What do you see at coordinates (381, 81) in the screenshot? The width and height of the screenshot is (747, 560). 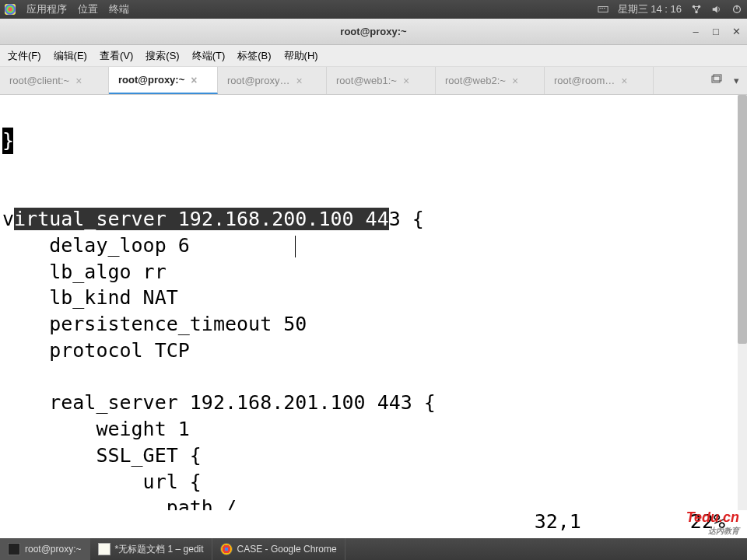 I see `tab-web1: root@web1:~×` at bounding box center [381, 81].